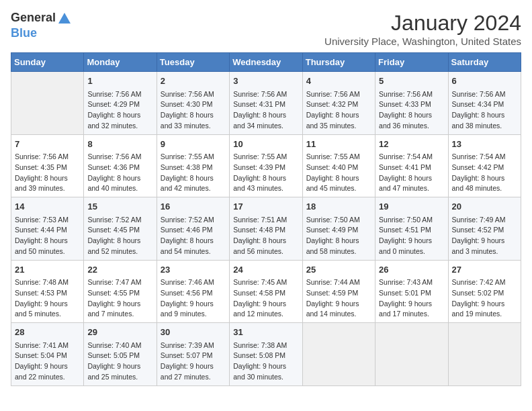 Image resolution: width=532 pixels, height=411 pixels. What do you see at coordinates (411, 173) in the screenshot?
I see `cell-content: Sunrise: 7:54 AM Sunset: 4:41 PM Dayligh…` at bounding box center [411, 173].